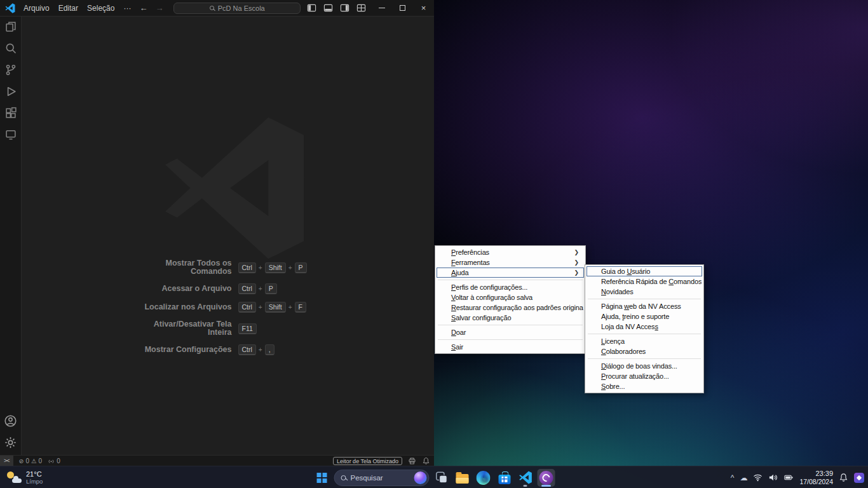  I want to click on nav-forward-button: →, so click(159, 8).